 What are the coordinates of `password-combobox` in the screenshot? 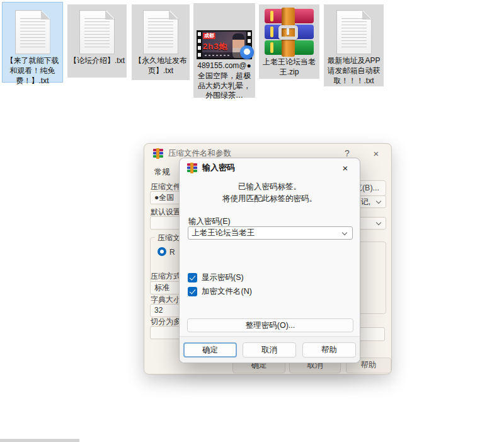 It's located at (270, 233).